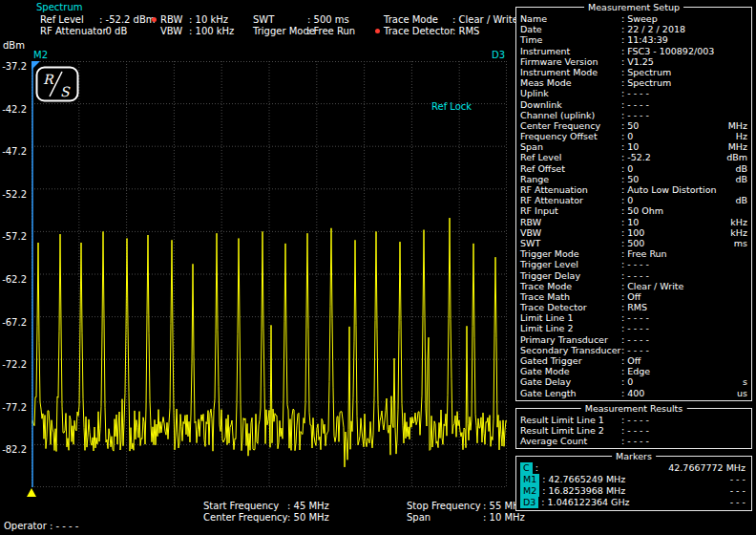 This screenshot has height=535, width=756. I want to click on row-unit: dBm, so click(734, 157).